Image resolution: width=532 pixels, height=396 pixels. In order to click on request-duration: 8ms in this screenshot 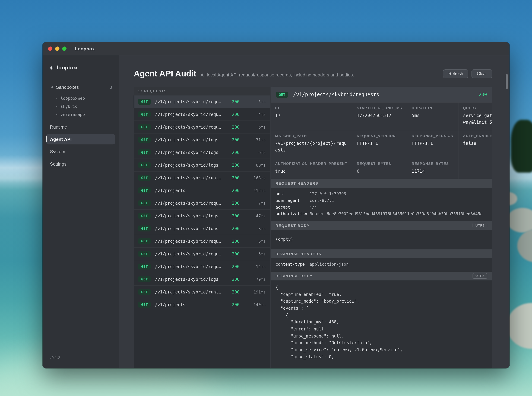, I will do `click(257, 228)`.